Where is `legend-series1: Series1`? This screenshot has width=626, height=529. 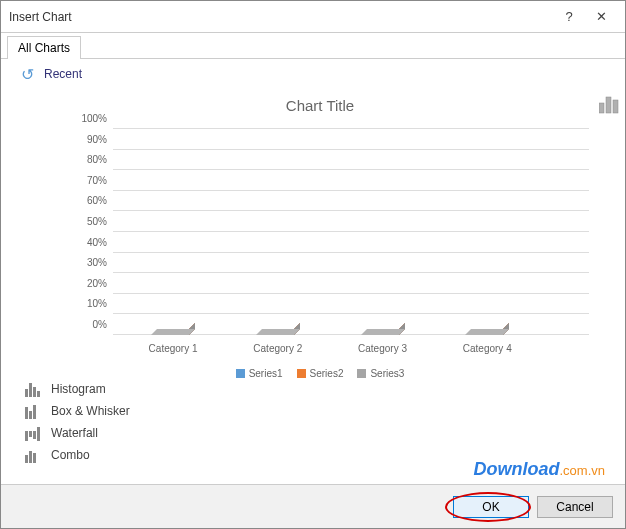 legend-series1: Series1 is located at coordinates (260, 374).